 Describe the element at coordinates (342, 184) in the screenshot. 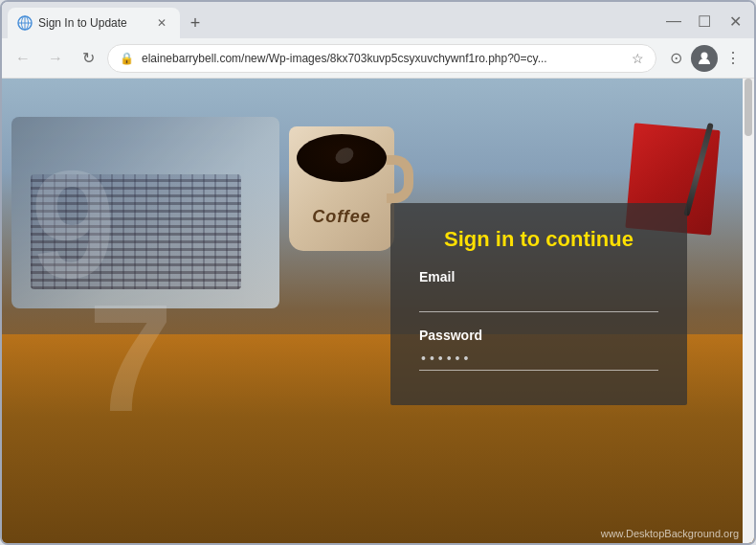

I see `coffee-mug: Coffee` at that location.